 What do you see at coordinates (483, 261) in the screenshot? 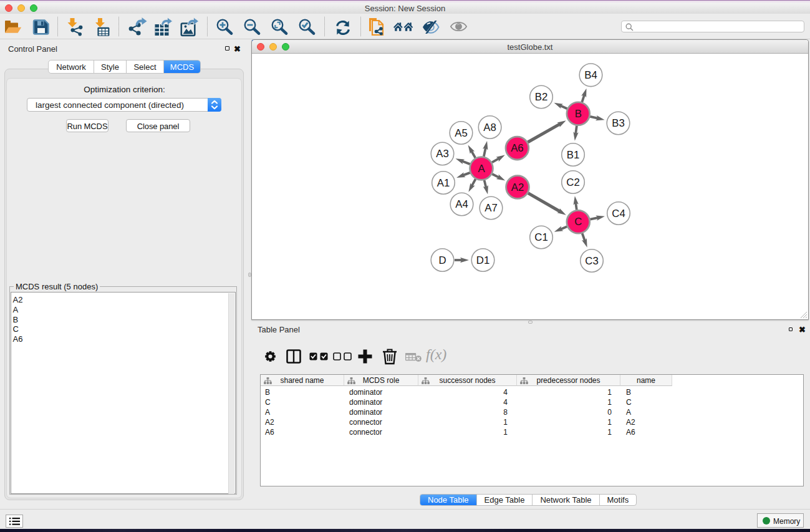
I see `svg-text: D1` at bounding box center [483, 261].